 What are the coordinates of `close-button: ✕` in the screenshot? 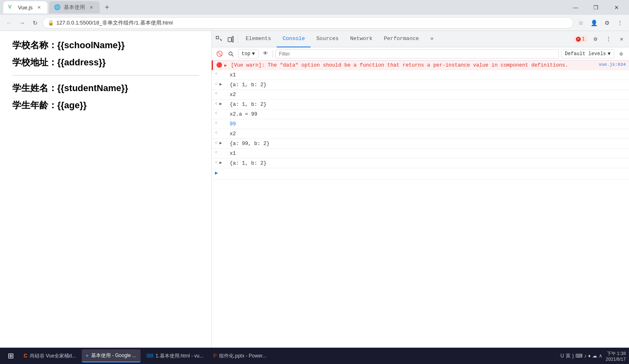 It's located at (616, 7).